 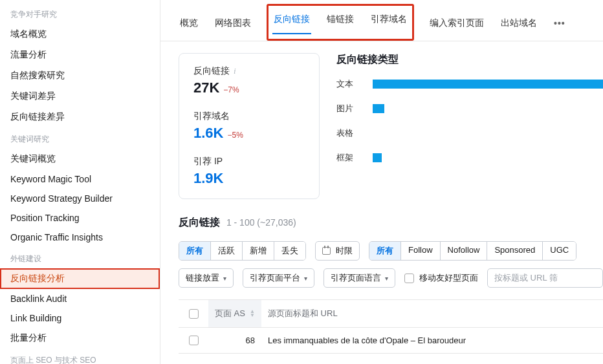 I want to click on tab: 编入索引页面, so click(x=457, y=25).